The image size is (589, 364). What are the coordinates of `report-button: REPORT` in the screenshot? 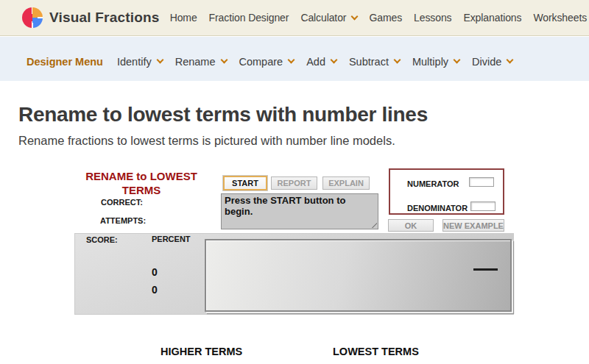 It's located at (294, 183).